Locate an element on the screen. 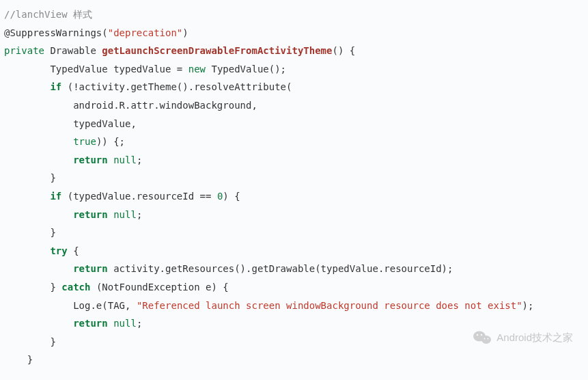  keyword-private: private is located at coordinates (25, 51).